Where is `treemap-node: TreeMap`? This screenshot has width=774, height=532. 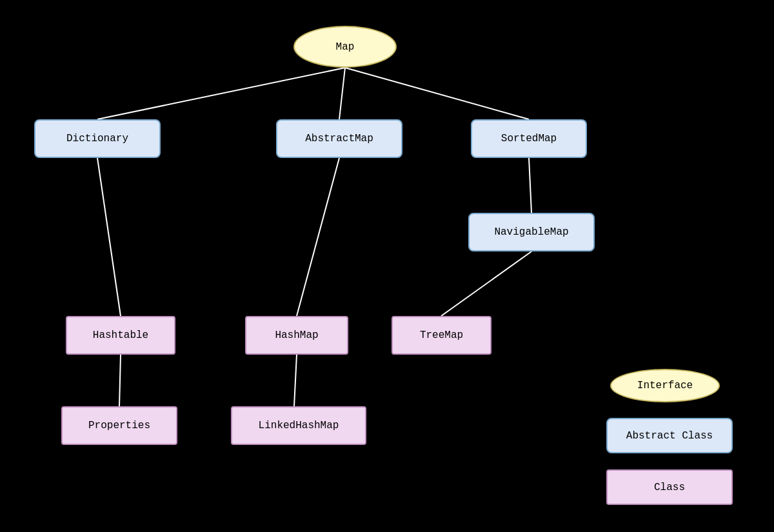
treemap-node: TreeMap is located at coordinates (441, 335).